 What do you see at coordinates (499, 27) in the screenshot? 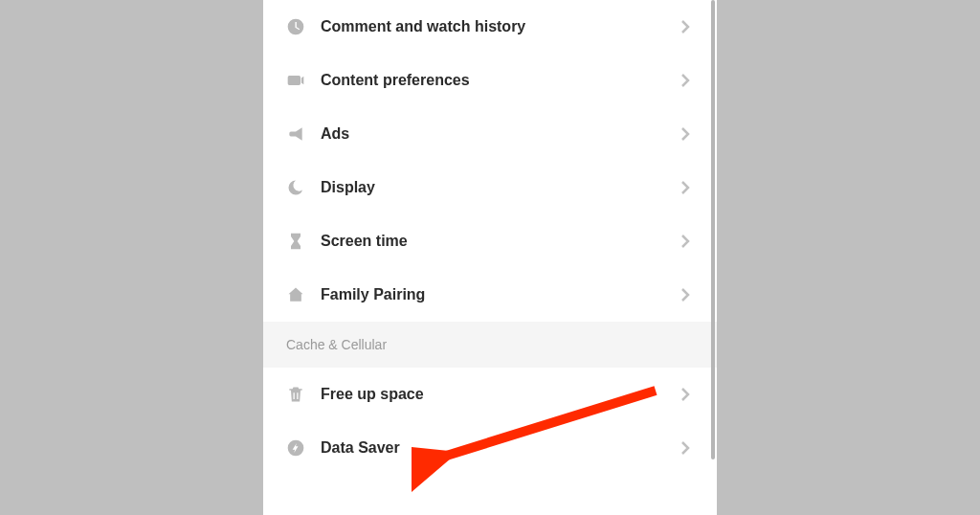
I see `item-label: Comment and watch history` at bounding box center [499, 27].